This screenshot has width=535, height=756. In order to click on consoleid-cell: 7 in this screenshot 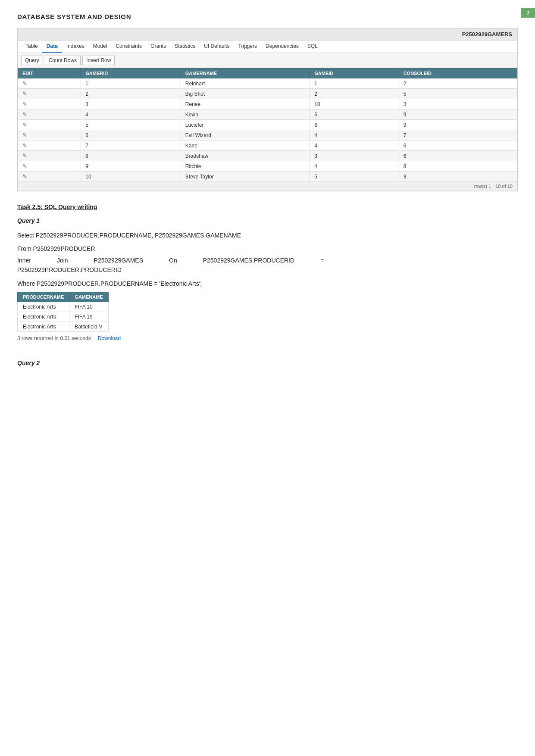, I will do `click(458, 135)`.